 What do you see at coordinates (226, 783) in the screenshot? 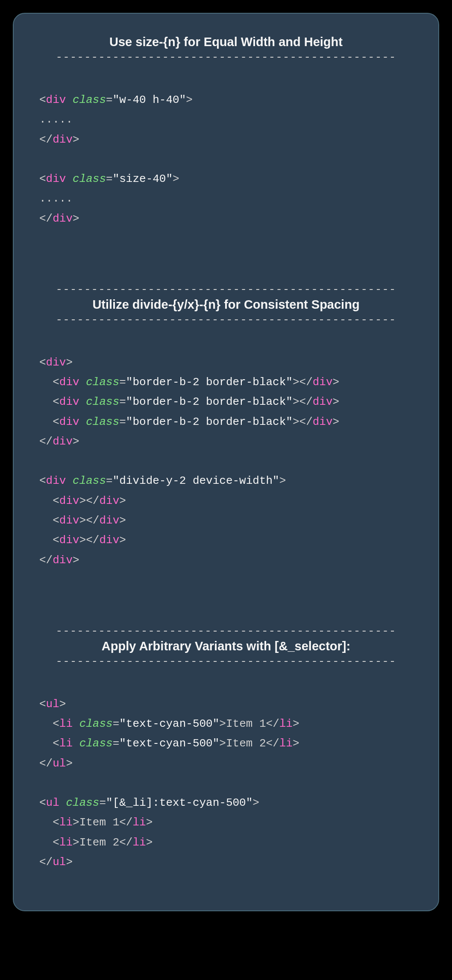
I see `code-block-3: <ul> <li class="text-cyan-500">Item 1</l…` at bounding box center [226, 783].